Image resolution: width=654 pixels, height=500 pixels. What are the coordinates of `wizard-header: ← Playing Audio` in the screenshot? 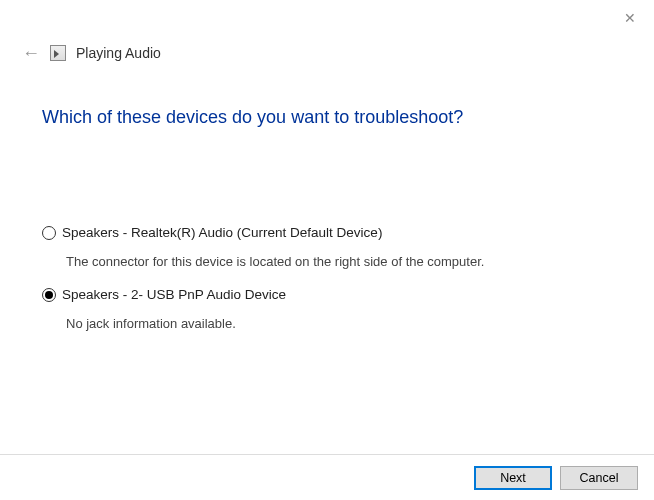 It's located at (92, 53).